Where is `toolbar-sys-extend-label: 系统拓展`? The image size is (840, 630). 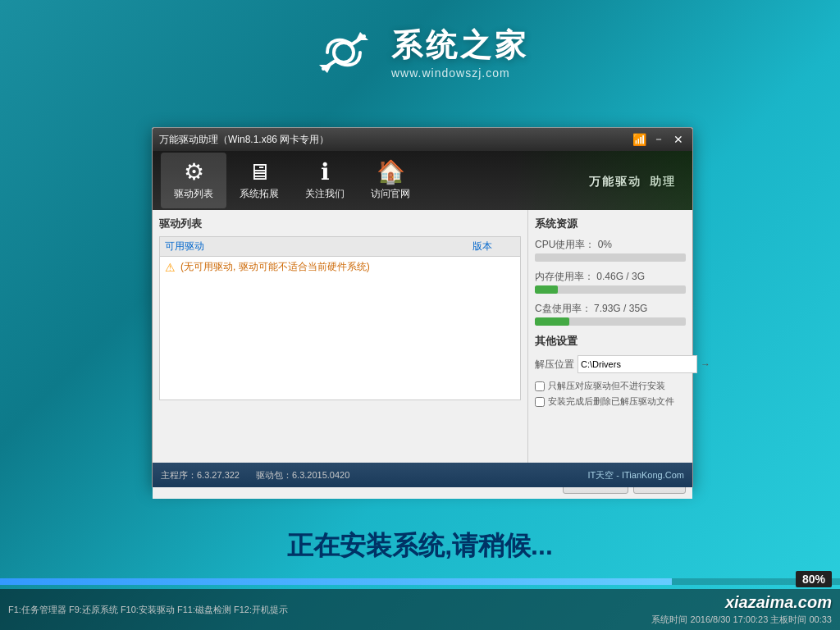 toolbar-sys-extend-label: 系统拓展 is located at coordinates (259, 194).